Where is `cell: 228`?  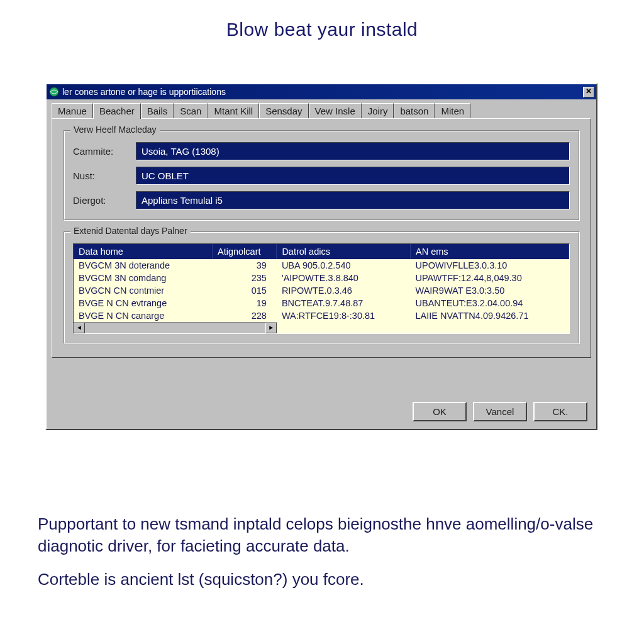 cell: 228 is located at coordinates (245, 316).